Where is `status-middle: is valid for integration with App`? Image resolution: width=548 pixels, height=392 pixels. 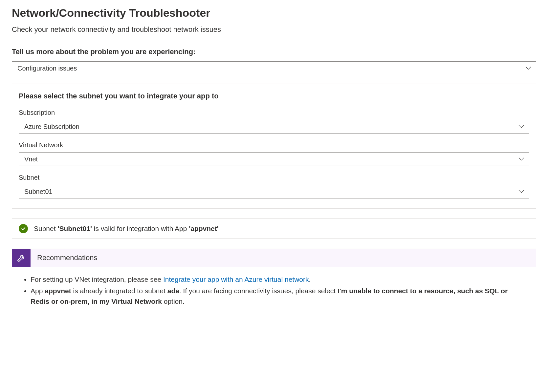
status-middle: is valid for integration with App is located at coordinates (141, 228).